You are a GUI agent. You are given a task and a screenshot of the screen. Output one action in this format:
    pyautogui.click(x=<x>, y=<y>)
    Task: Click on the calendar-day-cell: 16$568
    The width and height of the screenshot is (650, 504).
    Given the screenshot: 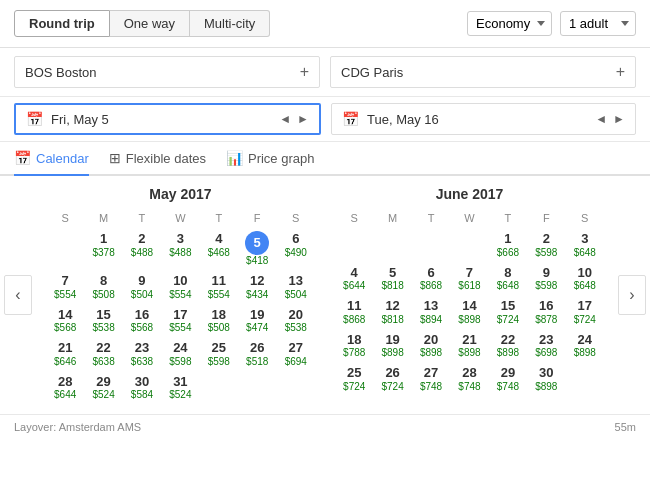 What is the action you would take?
    pyautogui.click(x=142, y=321)
    